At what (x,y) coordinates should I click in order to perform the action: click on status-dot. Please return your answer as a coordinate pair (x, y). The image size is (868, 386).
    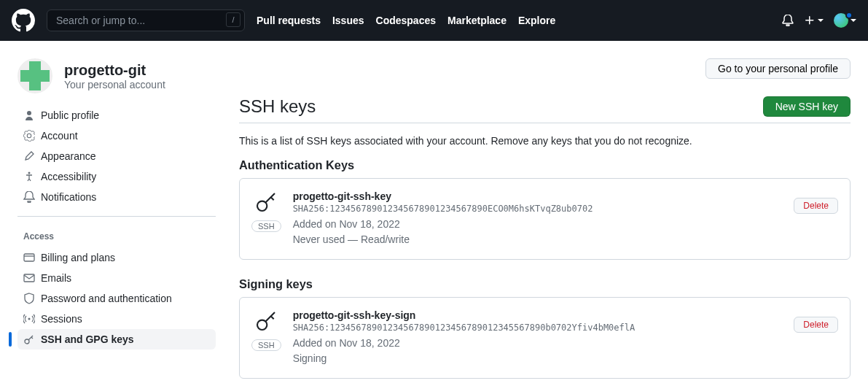
    Looking at the image, I should click on (849, 15).